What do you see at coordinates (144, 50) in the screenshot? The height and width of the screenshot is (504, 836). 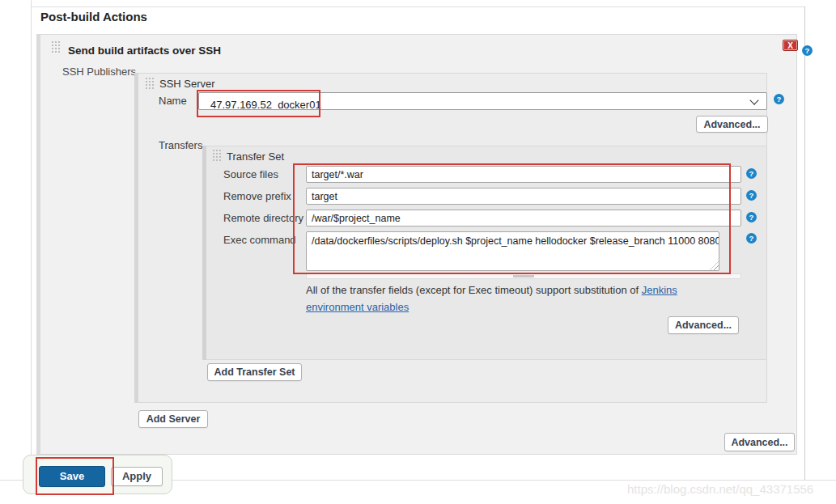 I see `publisher-title: Send build artifacts over SSH` at bounding box center [144, 50].